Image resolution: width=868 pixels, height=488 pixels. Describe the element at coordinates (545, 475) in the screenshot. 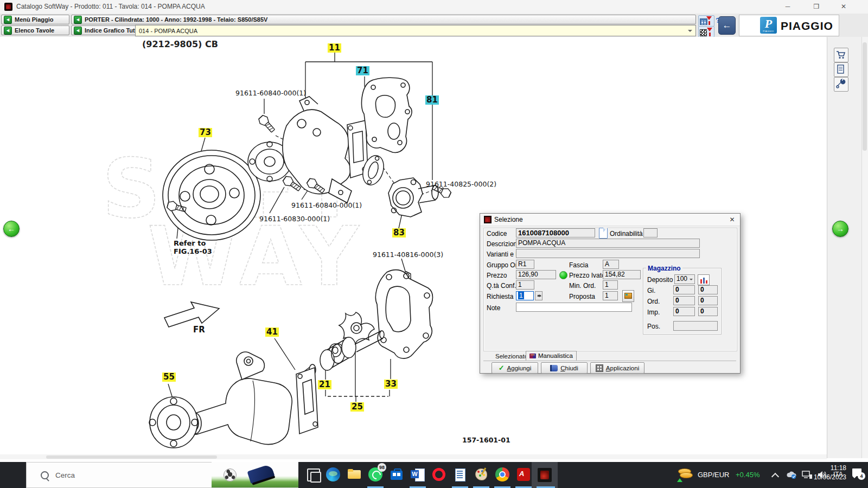

I see `taskbar-softway-active` at that location.